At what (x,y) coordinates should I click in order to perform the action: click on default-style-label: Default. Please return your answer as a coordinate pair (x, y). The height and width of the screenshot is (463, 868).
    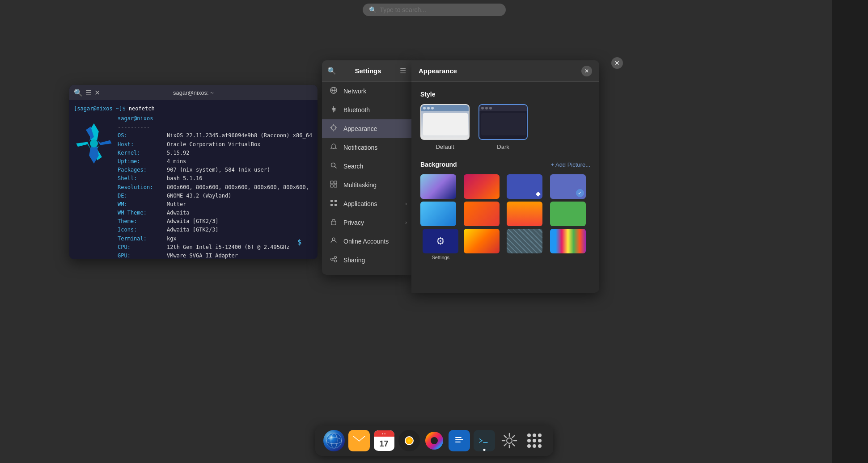
    Looking at the image, I should click on (445, 147).